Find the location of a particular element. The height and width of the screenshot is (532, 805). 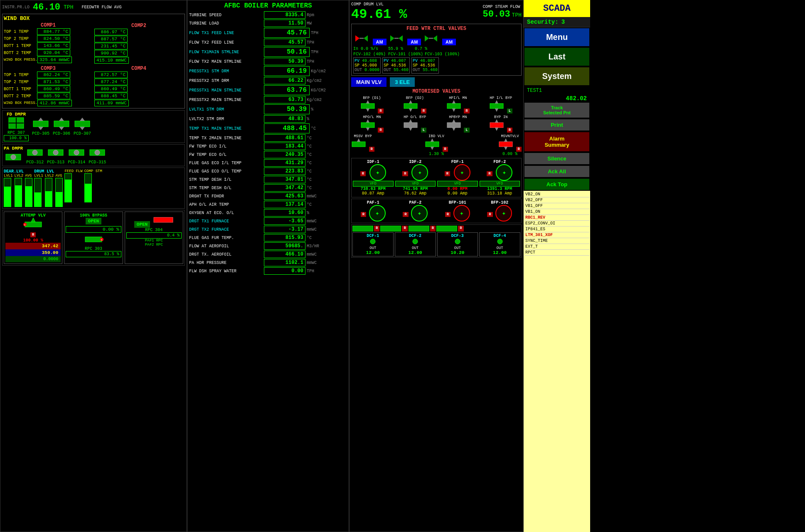

top-bar: INSTR.PR.LO 46.10 TPH FEEDWTR FLOW AVG is located at coordinates (94, 7).